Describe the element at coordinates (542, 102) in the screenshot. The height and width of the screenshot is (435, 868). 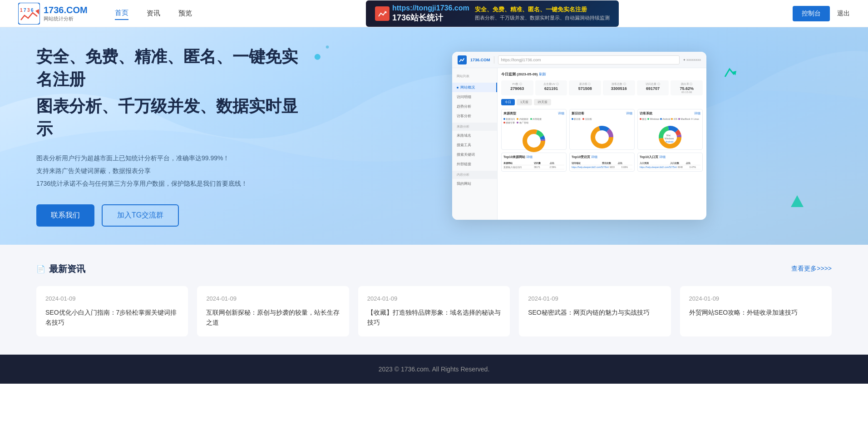
I see `dash-tab-15day: 15天前` at that location.